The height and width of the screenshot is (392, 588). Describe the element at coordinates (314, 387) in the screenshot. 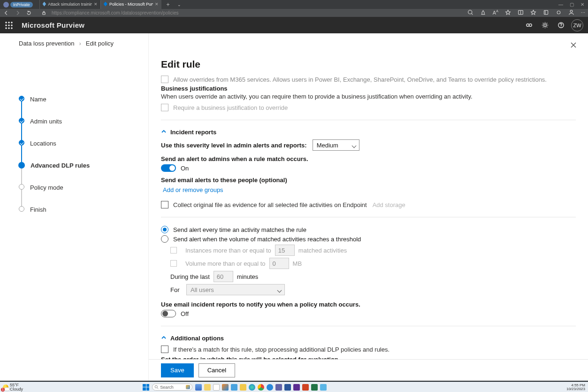

I see `excel-icon` at that location.